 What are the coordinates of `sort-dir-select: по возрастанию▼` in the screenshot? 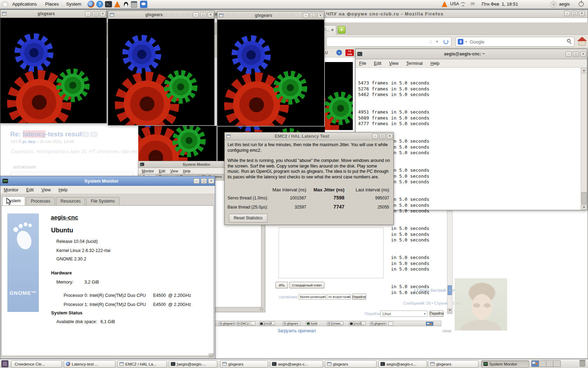 It's located at (339, 297).